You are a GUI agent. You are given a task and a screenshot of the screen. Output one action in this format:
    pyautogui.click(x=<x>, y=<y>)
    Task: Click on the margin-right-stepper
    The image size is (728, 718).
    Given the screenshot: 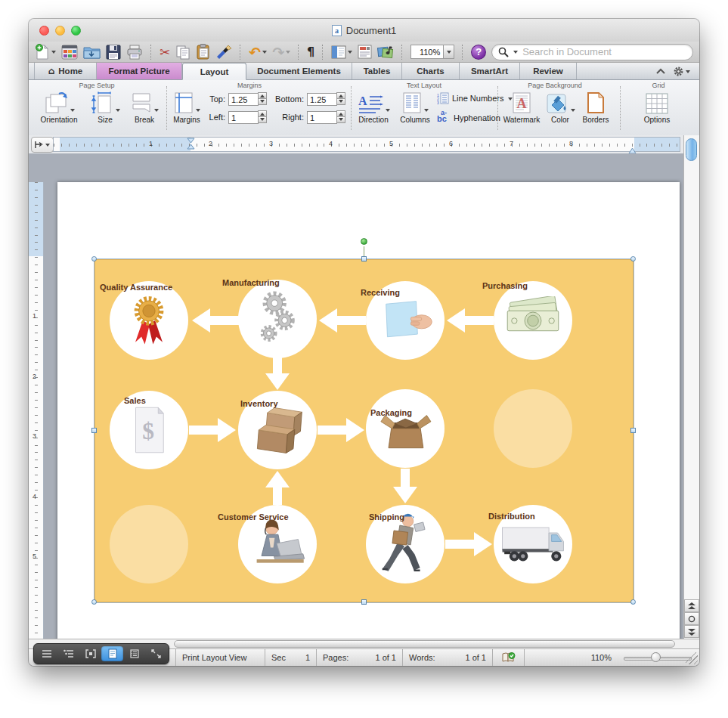 What is the action you would take?
    pyautogui.click(x=341, y=116)
    